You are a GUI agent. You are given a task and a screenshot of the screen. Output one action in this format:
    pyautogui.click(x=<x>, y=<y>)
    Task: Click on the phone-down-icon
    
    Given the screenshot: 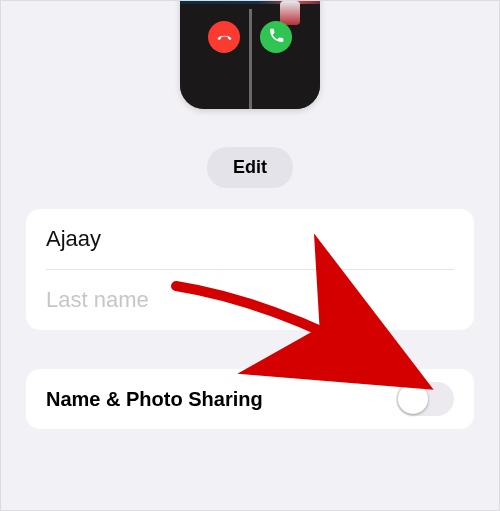 What is the action you would take?
    pyautogui.click(x=224, y=38)
    